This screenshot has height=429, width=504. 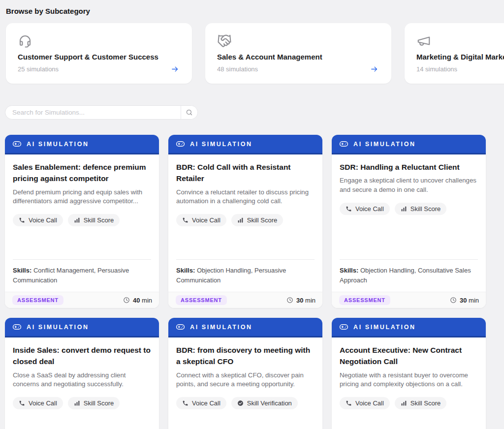 I want to click on tag-skill-verification: Skill Verification, so click(x=265, y=403).